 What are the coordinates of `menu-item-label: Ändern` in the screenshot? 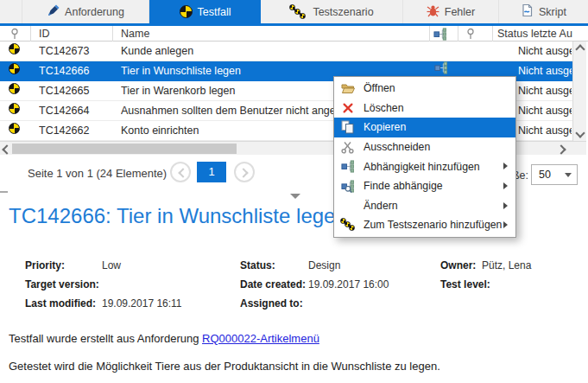 It's located at (381, 206).